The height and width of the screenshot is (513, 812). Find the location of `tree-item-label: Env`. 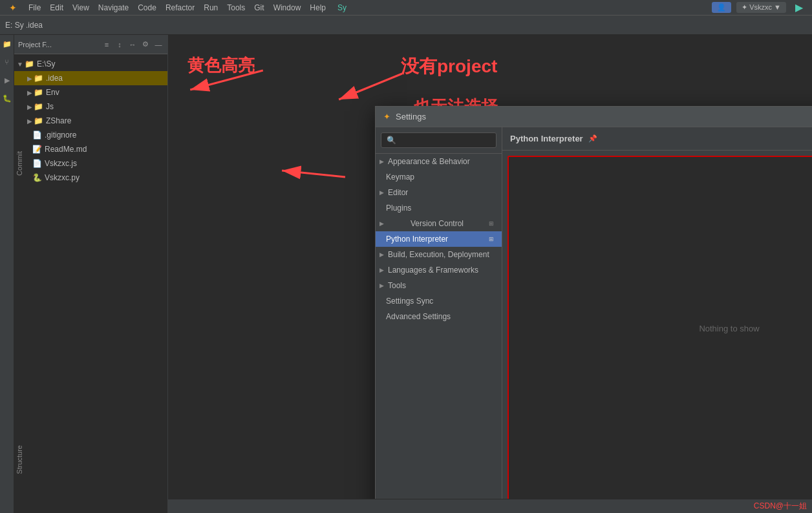

tree-item-label: Env is located at coordinates (53, 92).